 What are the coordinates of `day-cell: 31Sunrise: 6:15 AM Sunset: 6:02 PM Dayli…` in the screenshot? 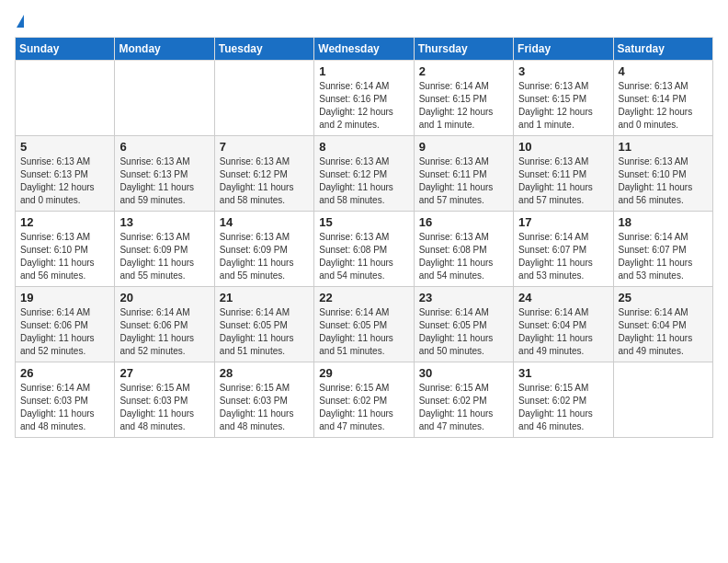 It's located at (563, 400).